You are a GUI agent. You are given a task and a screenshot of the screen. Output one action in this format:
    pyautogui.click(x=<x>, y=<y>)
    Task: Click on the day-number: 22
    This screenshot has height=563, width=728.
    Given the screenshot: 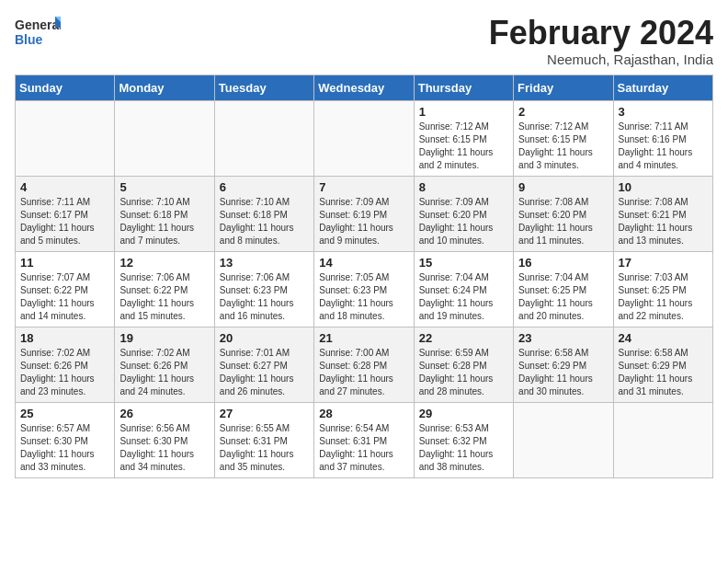 What is the action you would take?
    pyautogui.click(x=463, y=339)
    